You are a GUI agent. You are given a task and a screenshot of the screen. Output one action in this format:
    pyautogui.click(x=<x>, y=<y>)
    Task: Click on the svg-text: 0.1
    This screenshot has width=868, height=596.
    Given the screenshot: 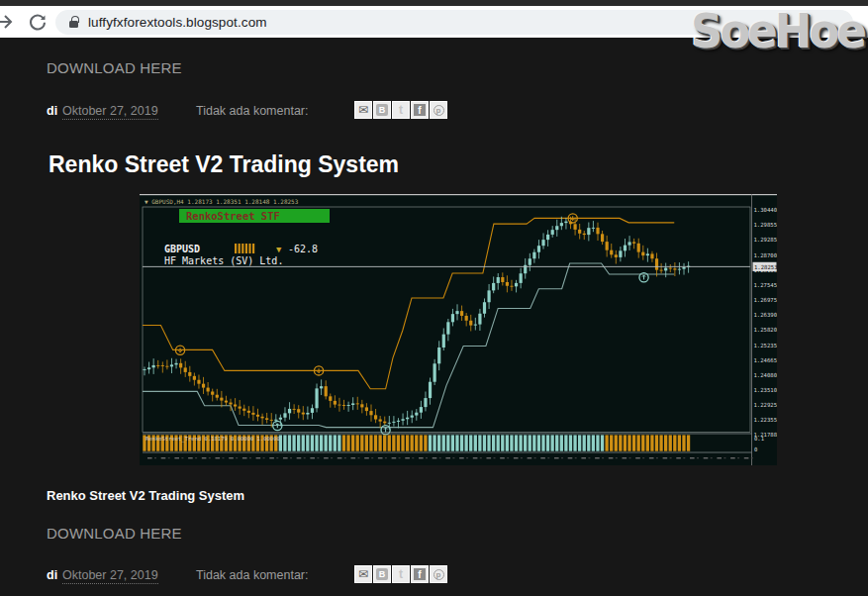 What is the action you would take?
    pyautogui.click(x=759, y=439)
    